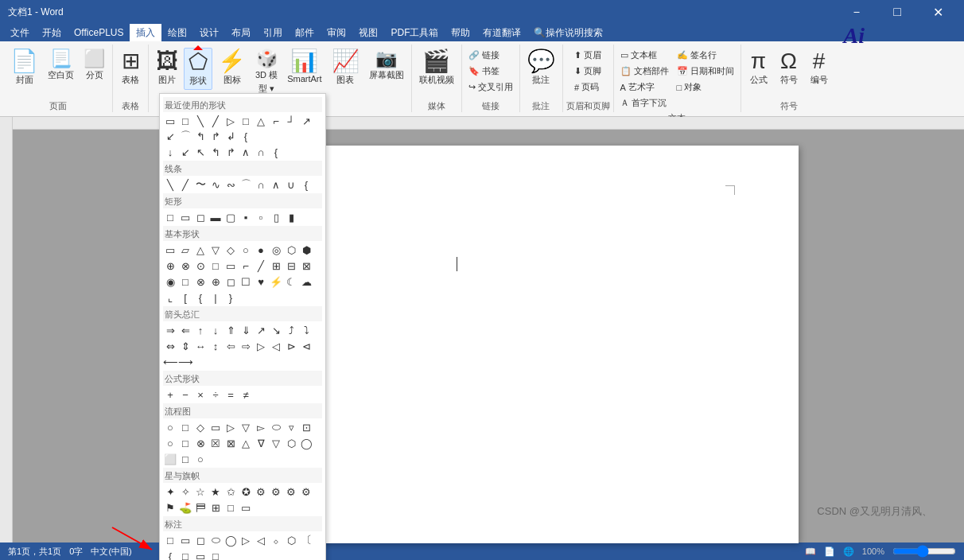 This screenshot has height=560, width=964. I want to click on basic25: ◻, so click(231, 282).